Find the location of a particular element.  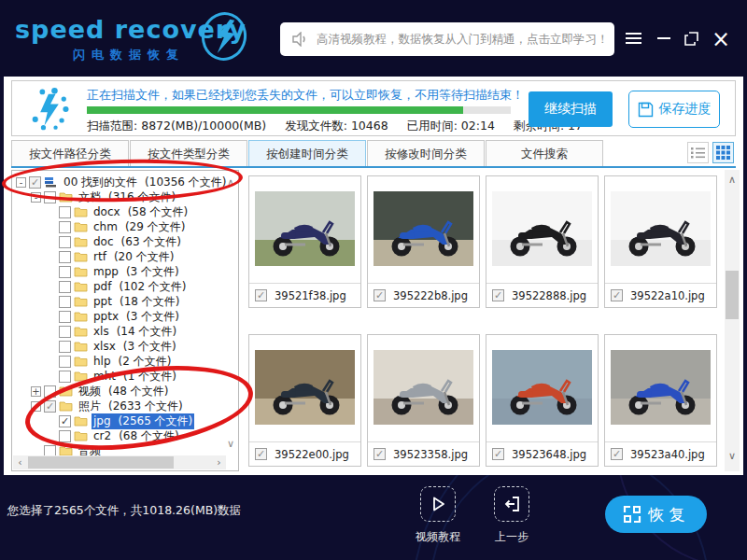

grid-view-icon is located at coordinates (723, 153).